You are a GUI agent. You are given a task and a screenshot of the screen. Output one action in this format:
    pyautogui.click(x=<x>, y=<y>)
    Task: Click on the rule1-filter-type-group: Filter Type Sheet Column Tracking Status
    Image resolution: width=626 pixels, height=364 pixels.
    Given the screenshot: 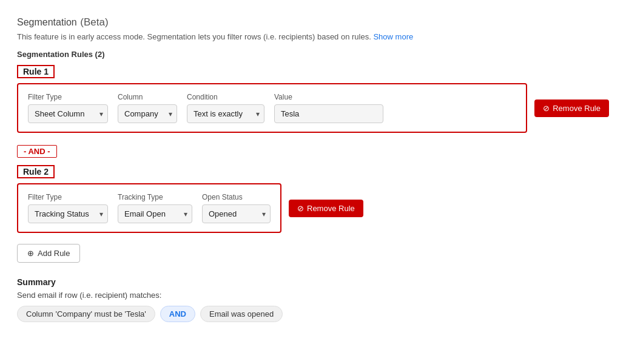 What is the action you would take?
    pyautogui.click(x=68, y=108)
    